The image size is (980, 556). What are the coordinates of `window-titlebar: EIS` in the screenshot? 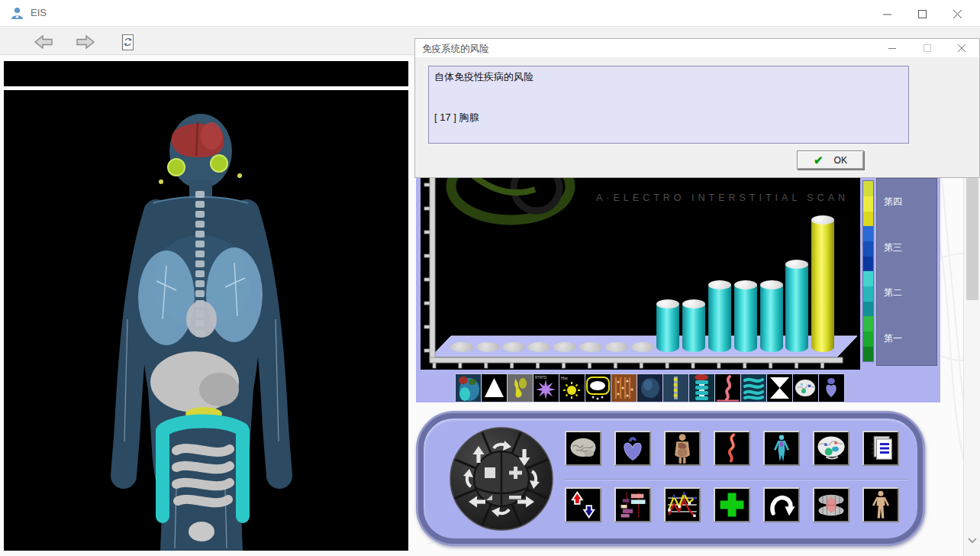 It's located at (490, 14).